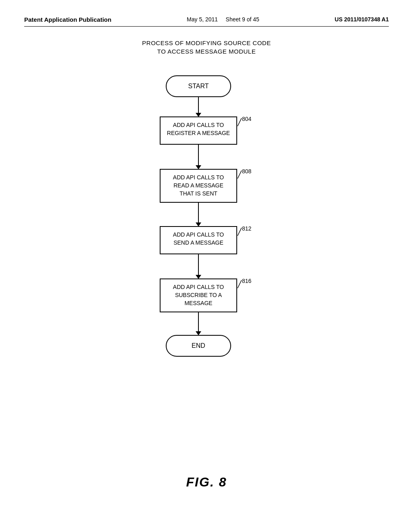 This screenshot has height=532, width=413. I want to click on svg-text: 808, so click(247, 171).